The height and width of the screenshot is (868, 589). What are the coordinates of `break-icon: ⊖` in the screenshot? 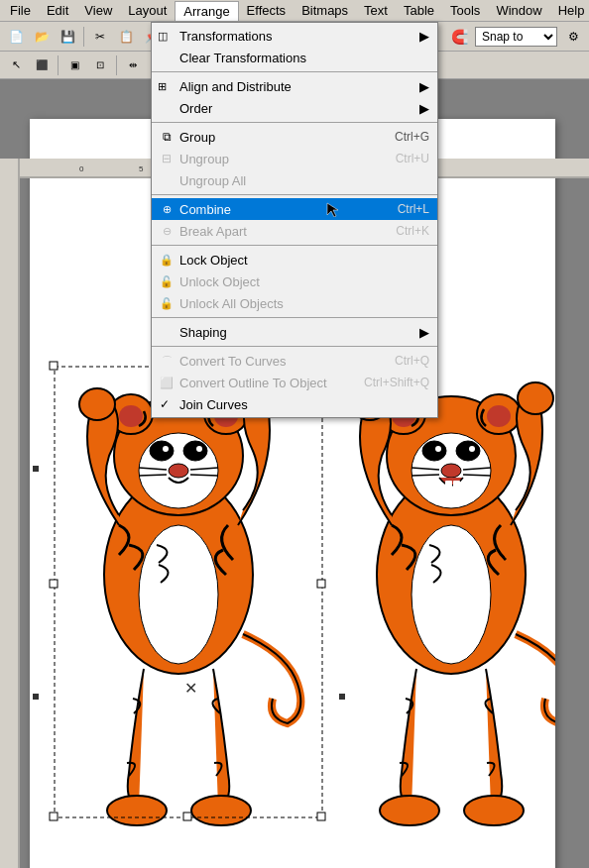 It's located at (167, 232).